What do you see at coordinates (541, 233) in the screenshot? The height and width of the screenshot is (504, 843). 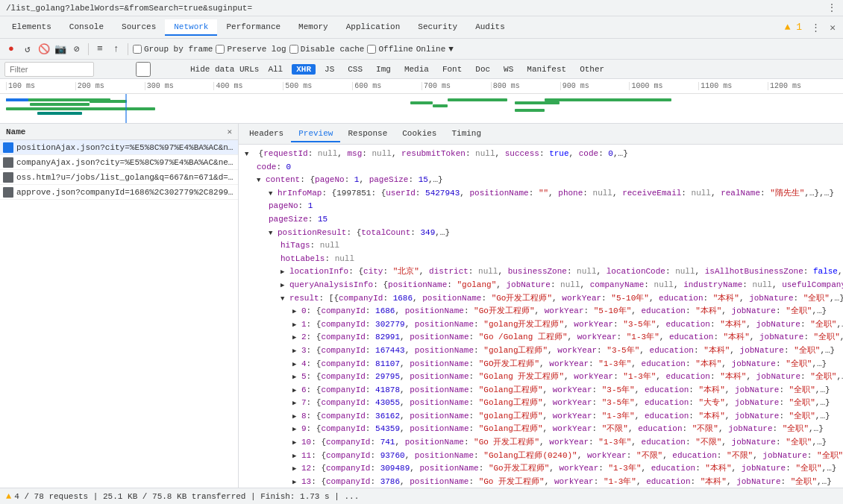 I see `json-line-positionResult: positionResult: {totalCount: 349,…}` at bounding box center [541, 233].